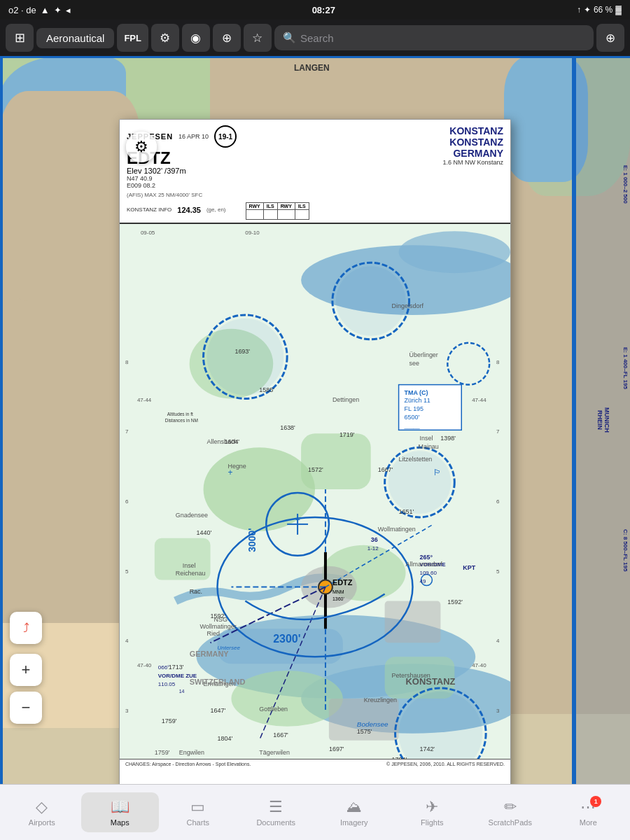 Image resolution: width=630 pixels, height=840 pixels. Describe the element at coordinates (433, 812) in the screenshot. I see `tab-flights: ✈ Flights` at that location.